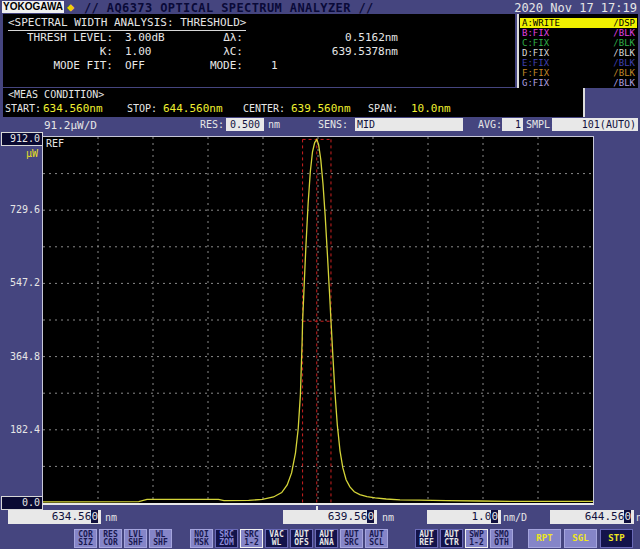  What do you see at coordinates (86, 538) in the screenshot?
I see `softkey-cor-siz: CORSIZ` at bounding box center [86, 538].